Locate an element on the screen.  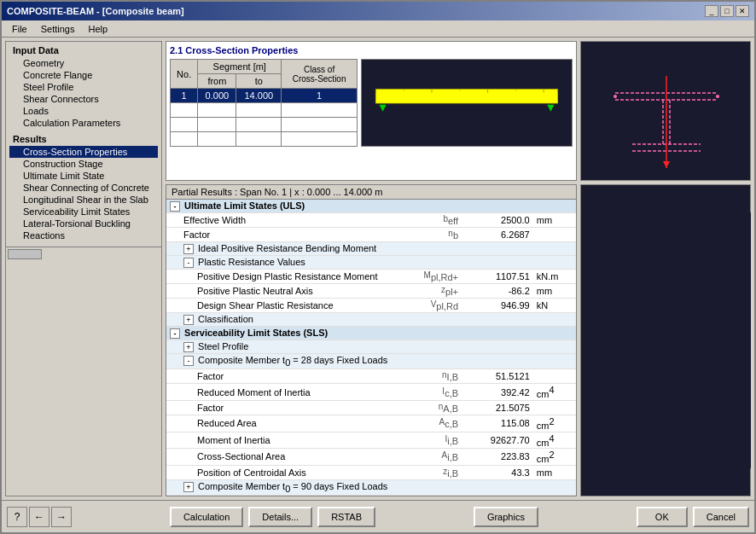
col-to: to is located at coordinates (259, 82).